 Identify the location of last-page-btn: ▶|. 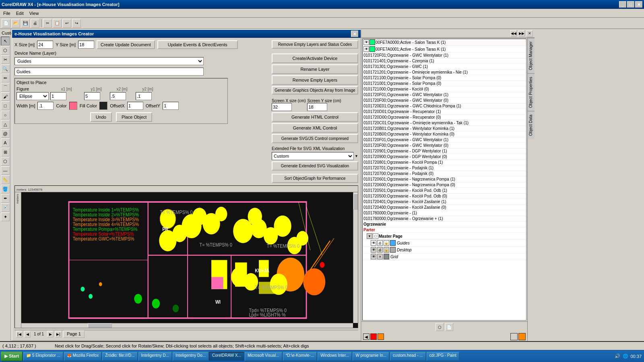
(58, 334).